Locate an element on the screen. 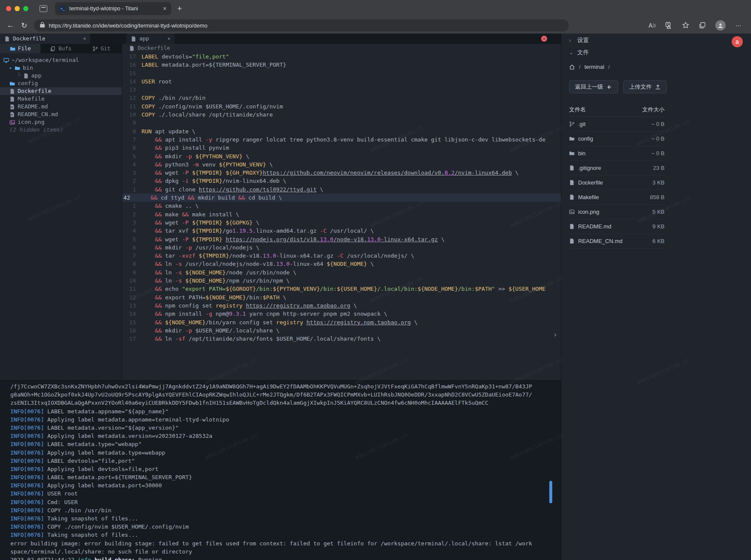  tree-item-dockerfile: Dockerfile is located at coordinates (61, 91).